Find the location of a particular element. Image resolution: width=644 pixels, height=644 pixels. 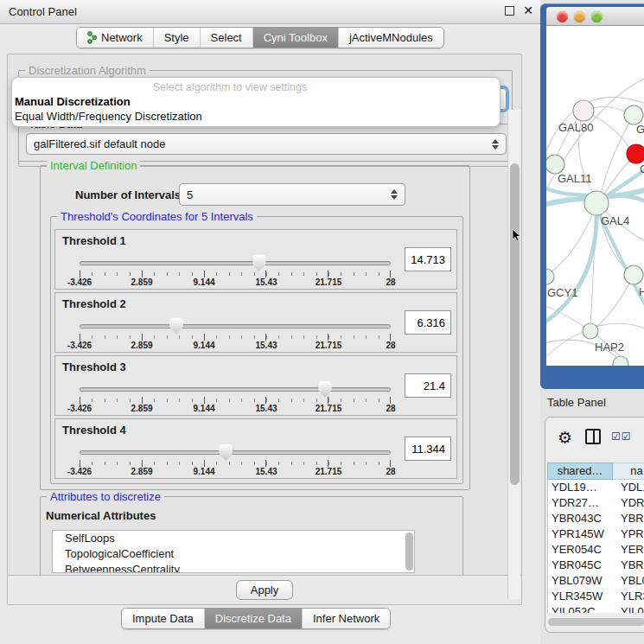

threshold-1-panel: Threshold 1 -3.426 2.859 9.144 15.43 21.… is located at coordinates (256, 259).